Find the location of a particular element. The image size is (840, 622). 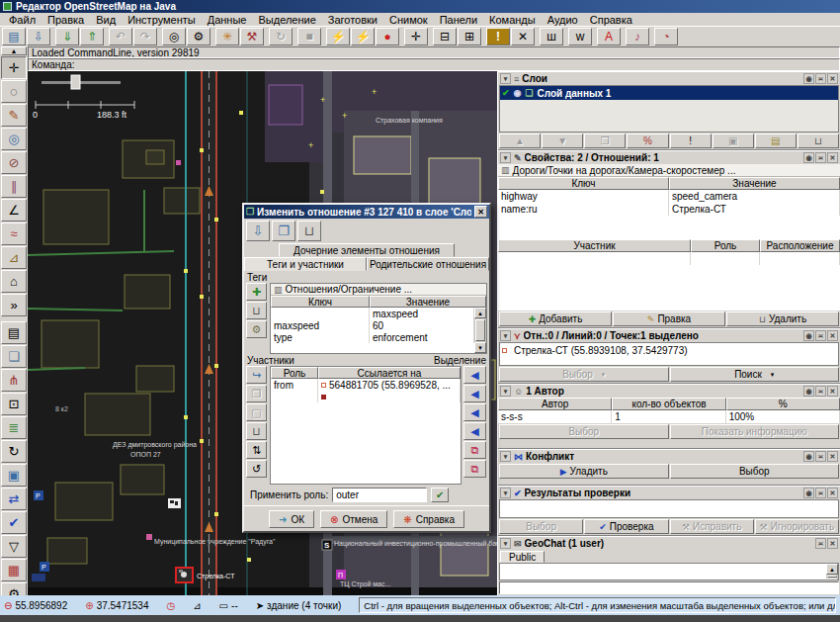

gauge-icon: ◔ is located at coordinates (666, 37).